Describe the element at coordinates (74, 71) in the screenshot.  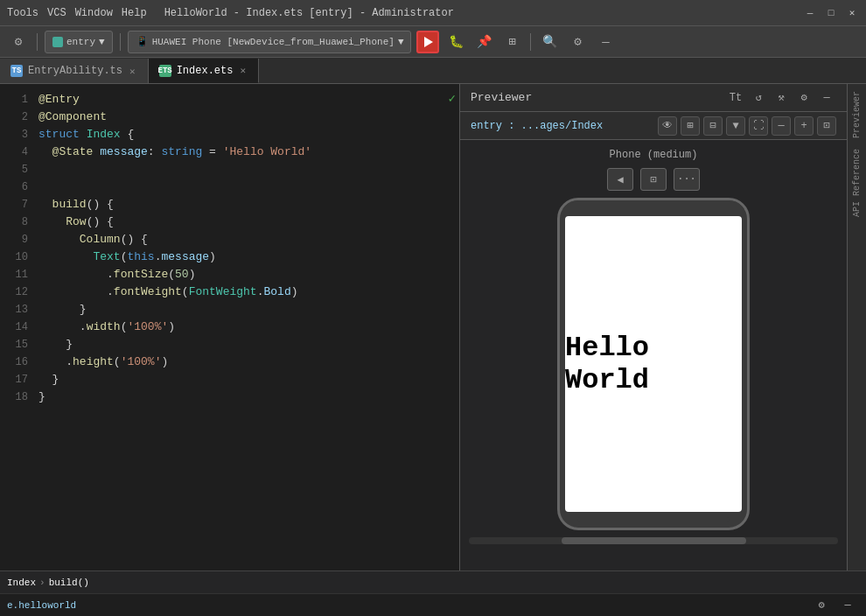
I see `tab-entry-ability: TS EntryAbility.ts ✕` at that location.